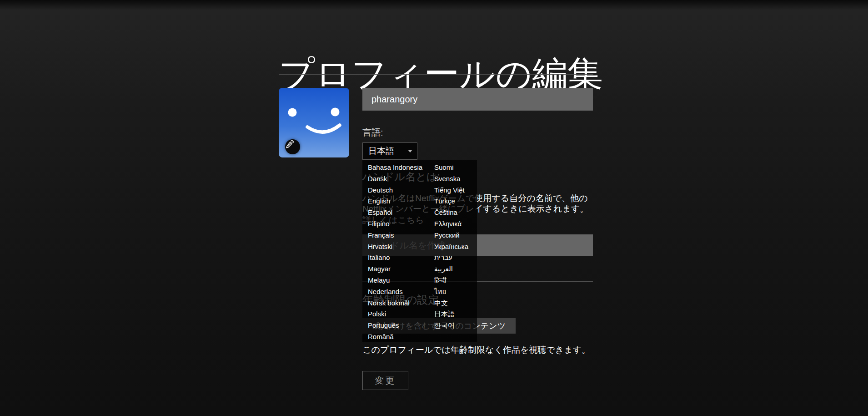  Describe the element at coordinates (290, 144) in the screenshot. I see `pencil-icon` at that location.